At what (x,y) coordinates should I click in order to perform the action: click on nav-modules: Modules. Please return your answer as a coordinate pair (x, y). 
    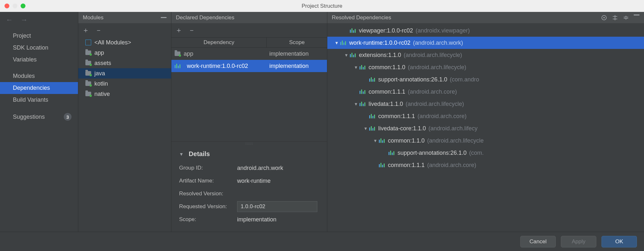
    Looking at the image, I should click on (39, 76).